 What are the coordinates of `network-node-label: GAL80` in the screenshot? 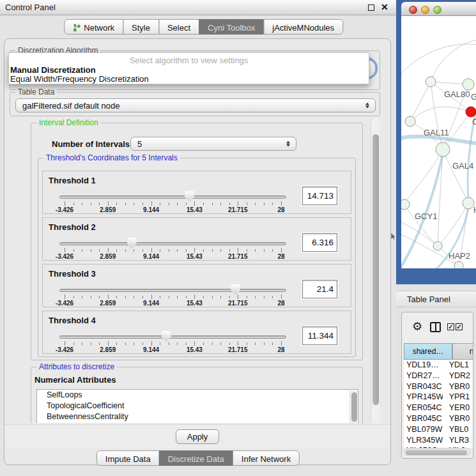 It's located at (457, 95).